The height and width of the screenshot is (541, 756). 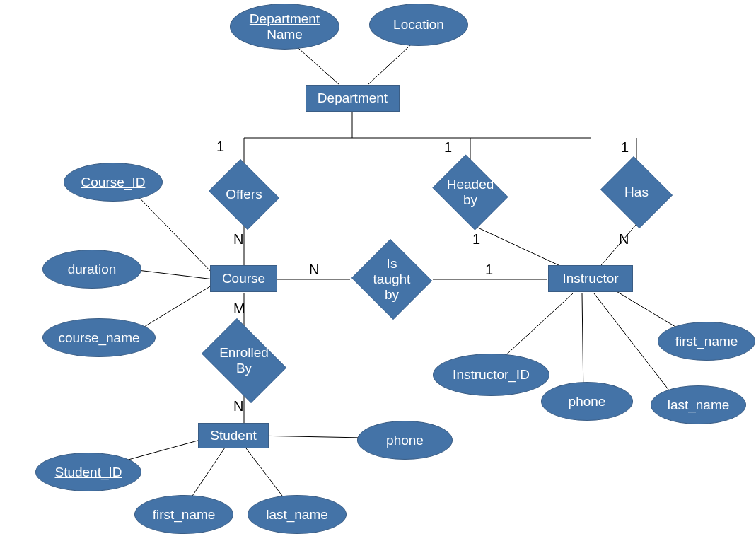 What do you see at coordinates (233, 436) in the screenshot?
I see `entity-student: Student` at bounding box center [233, 436].